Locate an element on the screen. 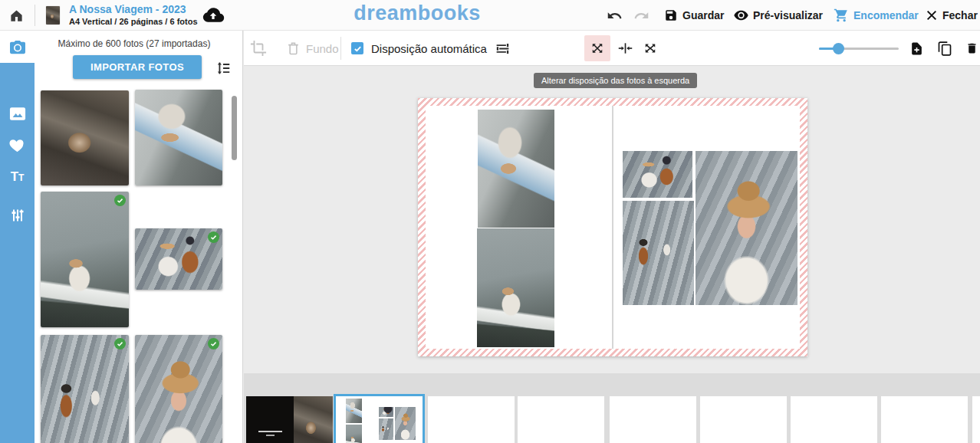 This screenshot has width=980, height=443. panel-scrollbar-thumb is located at coordinates (235, 128).